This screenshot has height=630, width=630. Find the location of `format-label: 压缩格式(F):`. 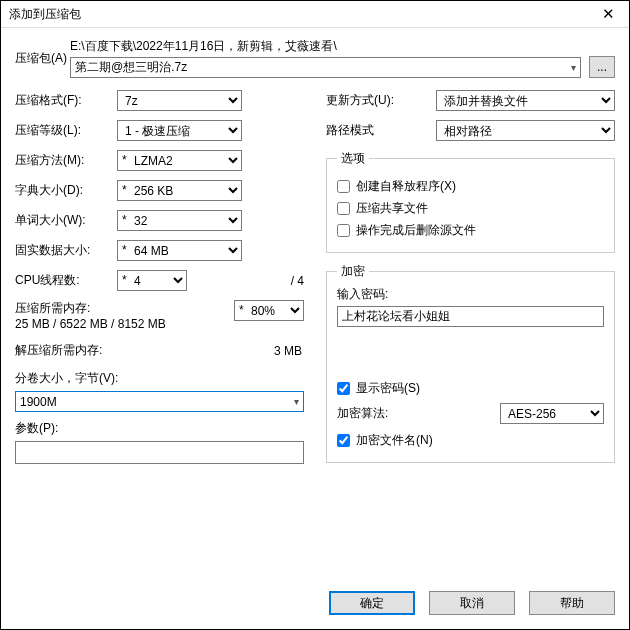

format-label: 压缩格式(F): is located at coordinates (66, 100).